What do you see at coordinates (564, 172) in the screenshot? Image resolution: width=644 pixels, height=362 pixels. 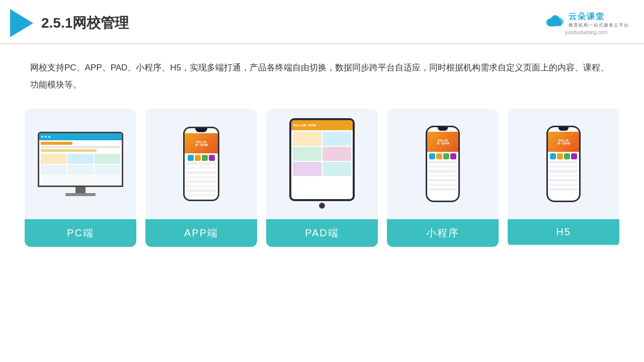 I see `h5-content` at bounding box center [564, 172].